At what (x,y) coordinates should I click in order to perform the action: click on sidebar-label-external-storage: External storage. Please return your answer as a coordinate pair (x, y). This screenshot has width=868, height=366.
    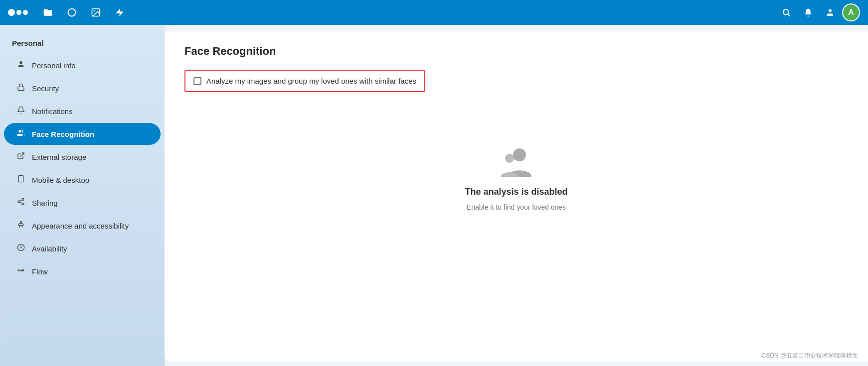
    Looking at the image, I should click on (59, 157).